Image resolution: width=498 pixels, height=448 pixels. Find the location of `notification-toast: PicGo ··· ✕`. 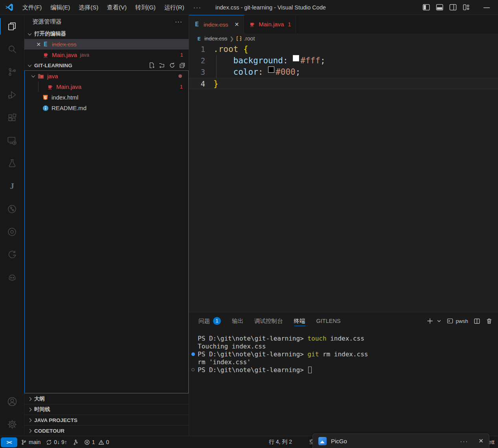

notification-toast: PicGo ··· ✕ is located at coordinates (401, 441).